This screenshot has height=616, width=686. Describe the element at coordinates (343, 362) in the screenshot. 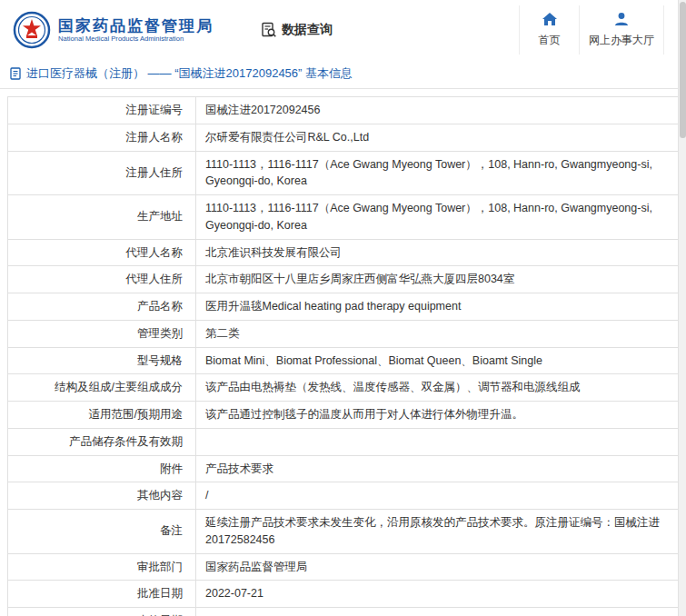

I see `table-row: 型号规格Biomat Mini、Biomat Professional、Biom…` at that location.